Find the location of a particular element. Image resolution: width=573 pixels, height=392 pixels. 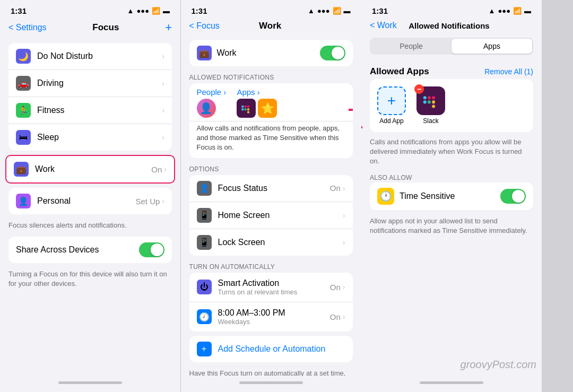

allowed-notif-label: ALLOWED NOTIFICATIONS is located at coordinates (271, 77).